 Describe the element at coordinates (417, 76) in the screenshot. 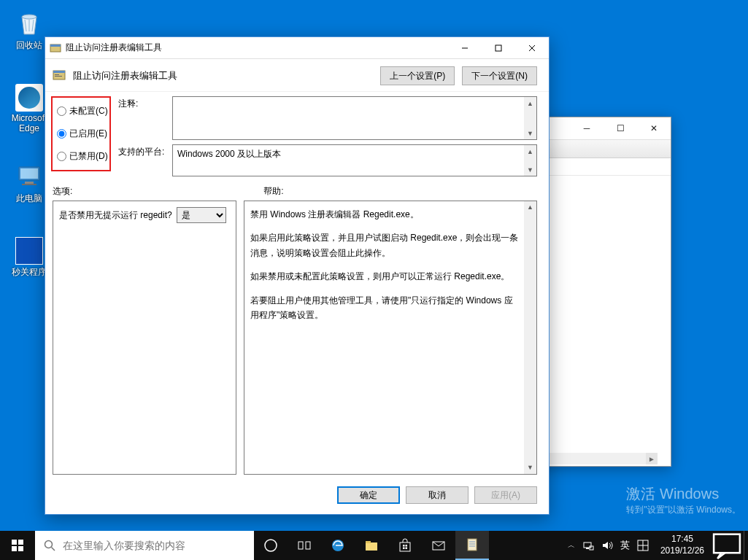

I see `previous-setting-button: 上一个设置(P)` at that location.